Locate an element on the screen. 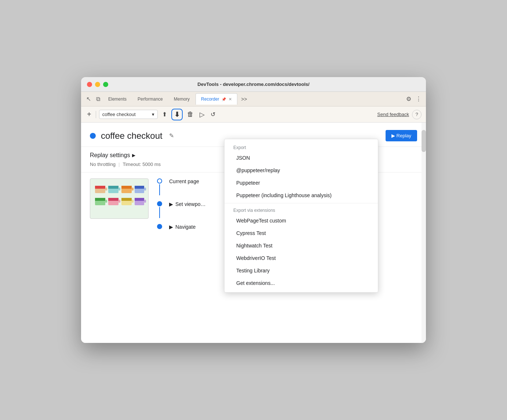 This screenshot has height=420, width=507. cursor-icon: ↖ is located at coordinates (89, 99).